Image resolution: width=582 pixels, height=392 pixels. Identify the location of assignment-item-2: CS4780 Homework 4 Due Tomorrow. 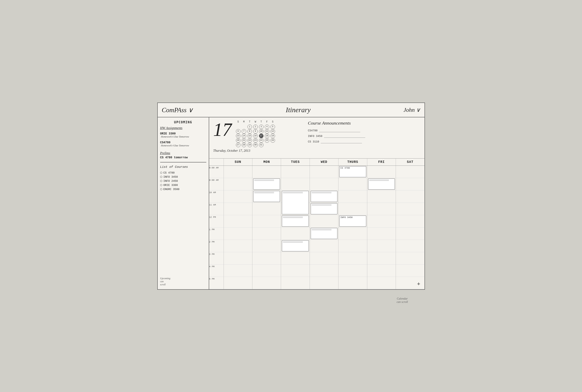
(183, 144).